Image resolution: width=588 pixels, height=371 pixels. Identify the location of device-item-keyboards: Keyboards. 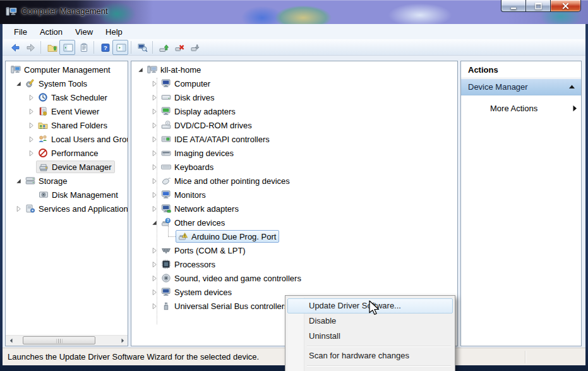
(294, 167).